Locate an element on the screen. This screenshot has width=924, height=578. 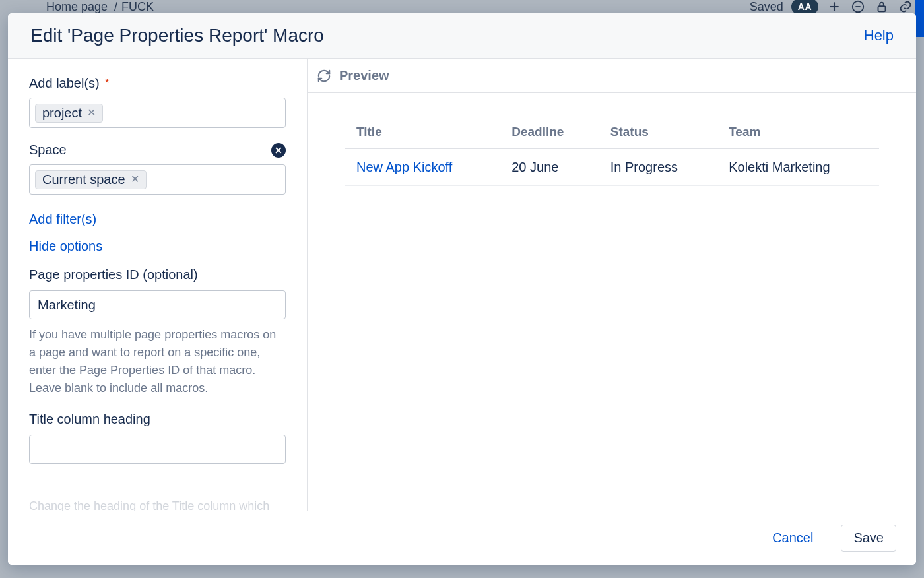
chip-text: Current space is located at coordinates (84, 179).